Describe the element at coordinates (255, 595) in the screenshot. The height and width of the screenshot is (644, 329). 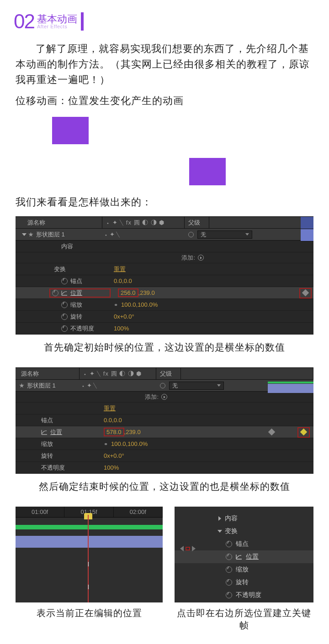
I see `prop-opacity-row: 不透明度` at that location.